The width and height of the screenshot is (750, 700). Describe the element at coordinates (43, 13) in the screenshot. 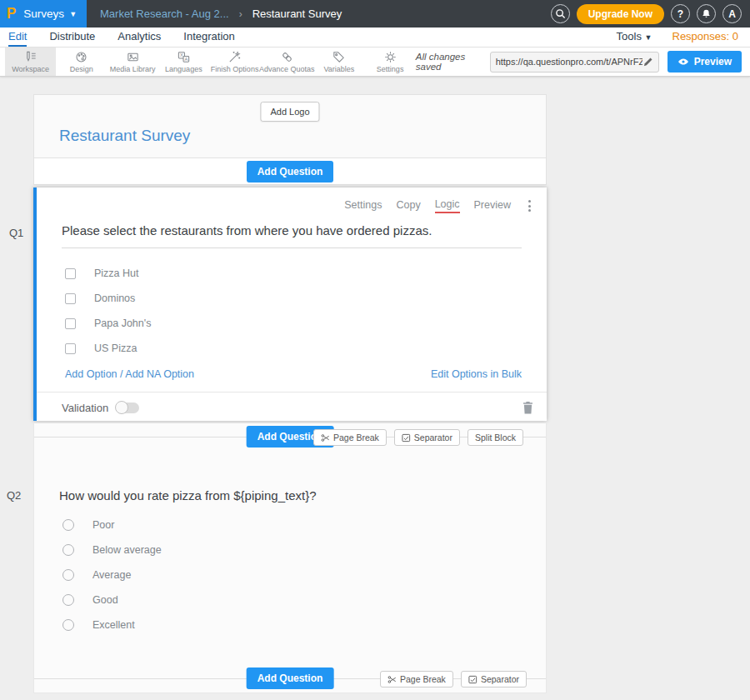

I see `app-menu-label: Surveys` at that location.